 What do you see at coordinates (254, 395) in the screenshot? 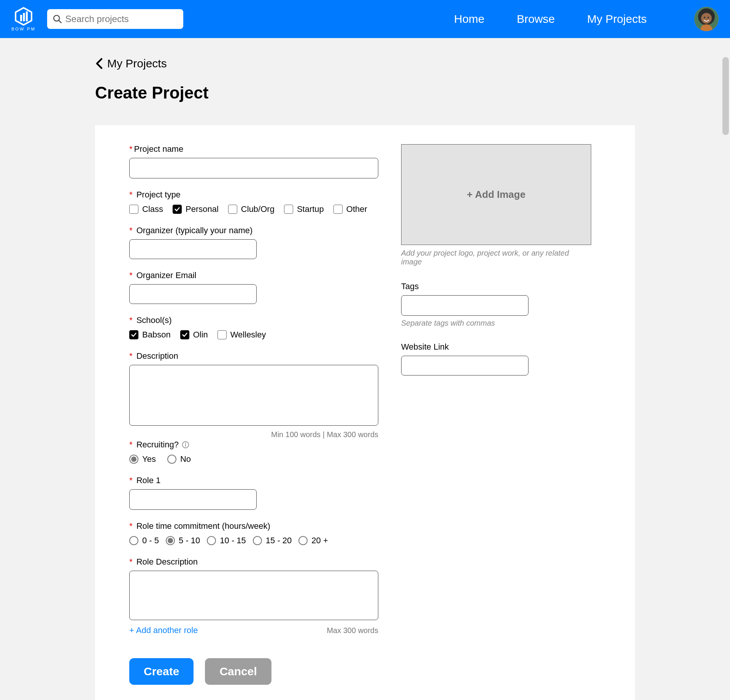
I see `description-textarea` at bounding box center [254, 395].